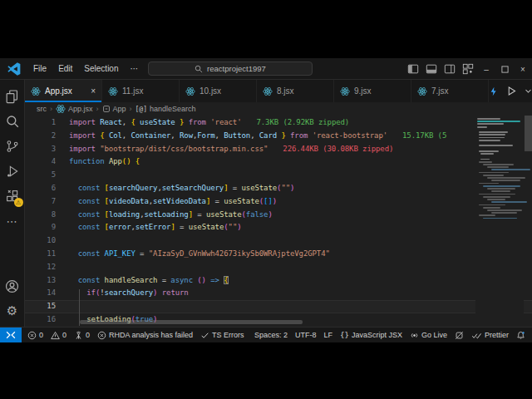 This screenshot has width=532, height=399. What do you see at coordinates (520, 336) in the screenshot?
I see `status-notifications` at bounding box center [520, 336].